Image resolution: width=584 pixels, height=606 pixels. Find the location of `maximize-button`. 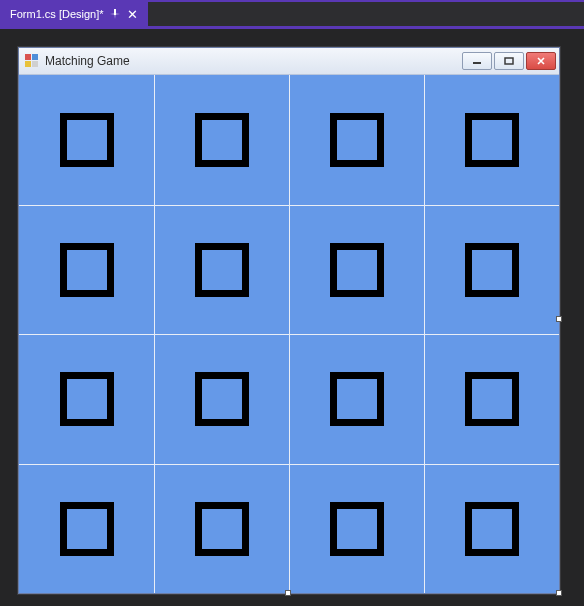

maximize-button is located at coordinates (509, 61).